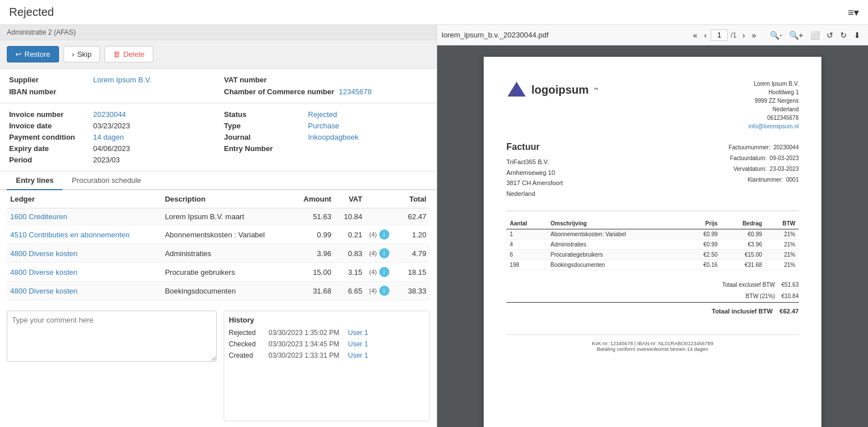  What do you see at coordinates (84, 217) in the screenshot?
I see `entry-ledger: 1600 Crediteuren` at bounding box center [84, 217].